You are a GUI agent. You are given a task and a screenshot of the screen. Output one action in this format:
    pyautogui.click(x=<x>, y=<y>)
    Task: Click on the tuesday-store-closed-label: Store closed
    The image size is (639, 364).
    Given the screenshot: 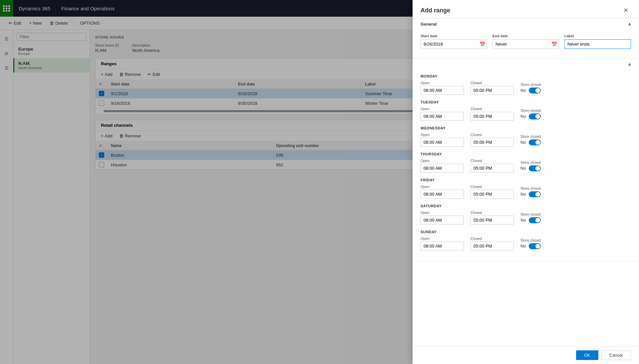 What is the action you would take?
    pyautogui.click(x=531, y=110)
    